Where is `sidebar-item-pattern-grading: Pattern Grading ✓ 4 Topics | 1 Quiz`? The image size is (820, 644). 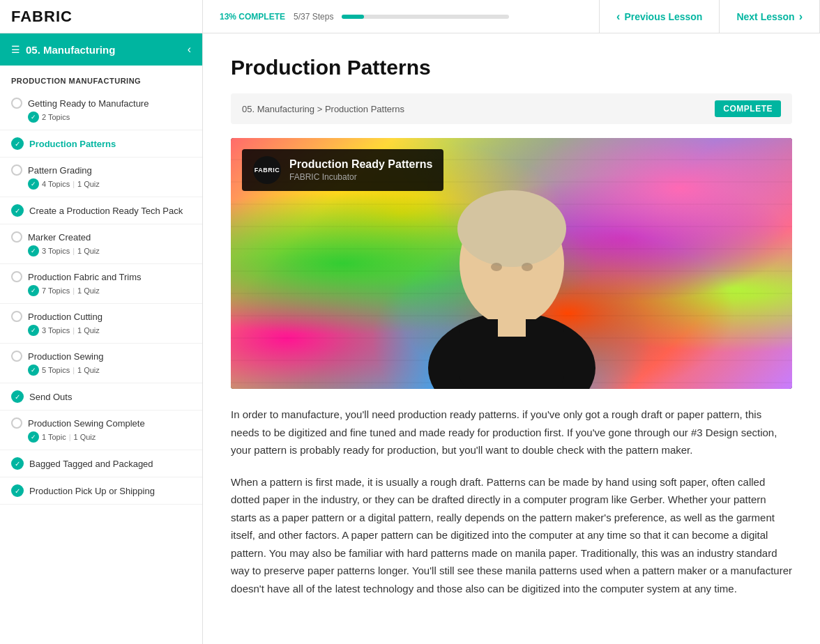
sidebar-item-pattern-grading: Pattern Grading ✓ 4 Topics | 1 Quiz is located at coordinates (101, 177).